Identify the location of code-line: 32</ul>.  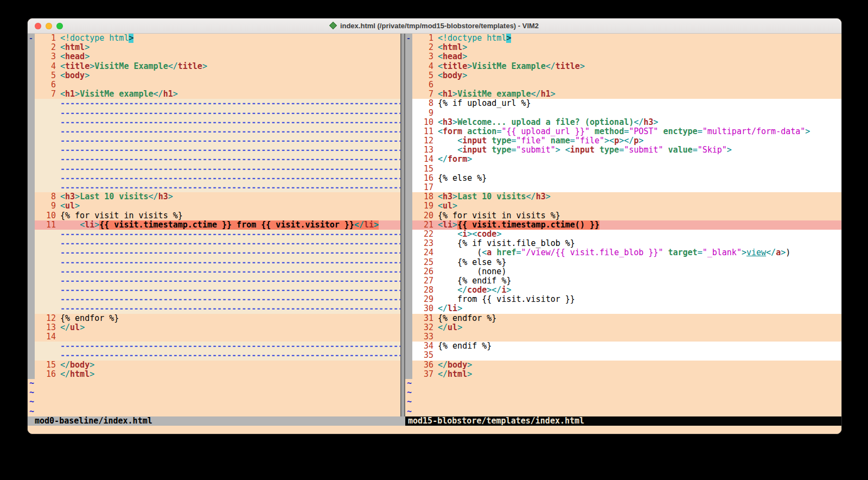
(623, 328).